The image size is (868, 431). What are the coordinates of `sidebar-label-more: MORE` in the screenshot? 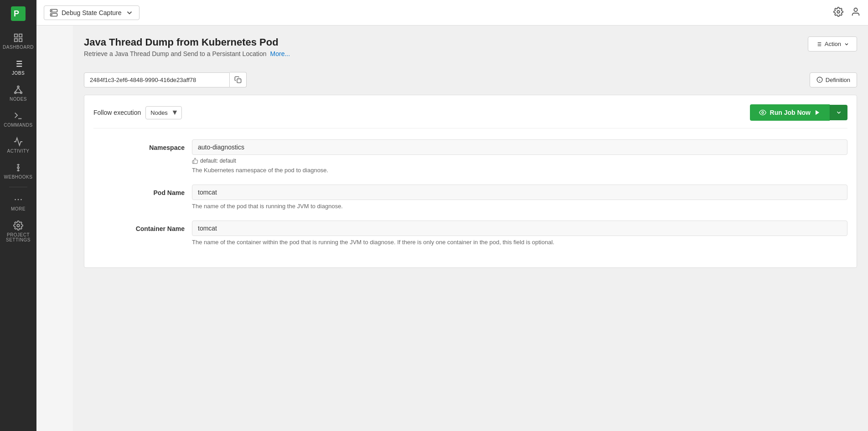 It's located at (18, 209).